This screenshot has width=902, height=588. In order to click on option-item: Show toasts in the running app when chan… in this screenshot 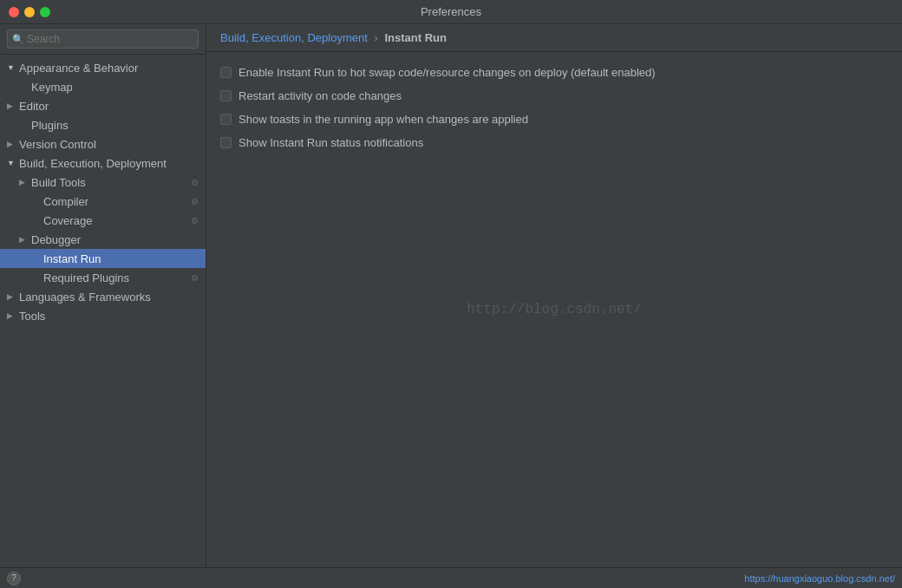, I will do `click(554, 120)`.